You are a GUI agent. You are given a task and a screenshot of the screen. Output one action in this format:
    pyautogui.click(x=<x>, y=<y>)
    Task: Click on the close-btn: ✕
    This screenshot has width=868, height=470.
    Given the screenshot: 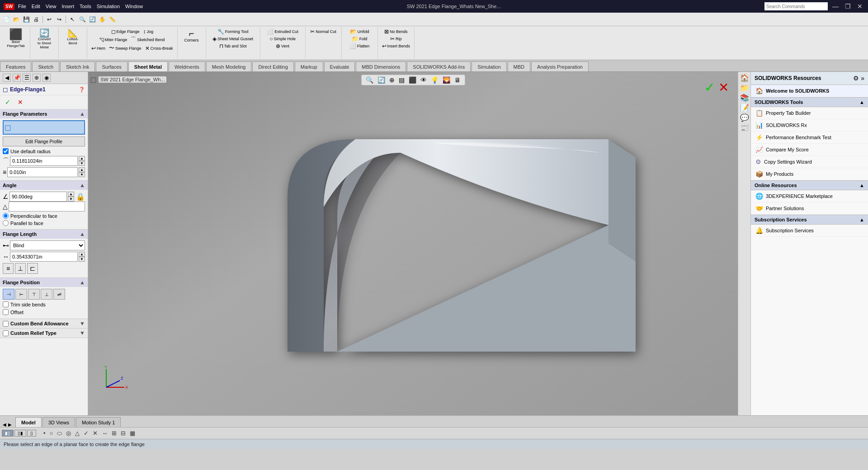 What is the action you would take?
    pyautogui.click(x=860, y=6)
    